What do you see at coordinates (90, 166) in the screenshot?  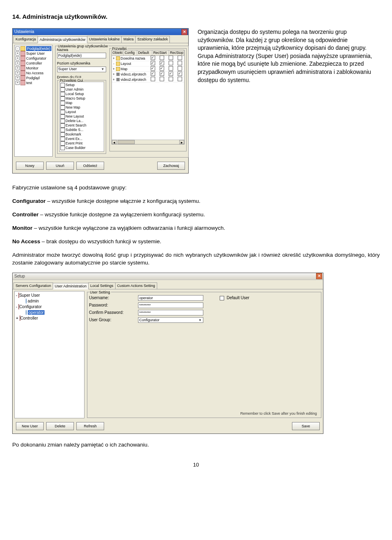 I see `refresh-button: Odśwież` at bounding box center [90, 166].